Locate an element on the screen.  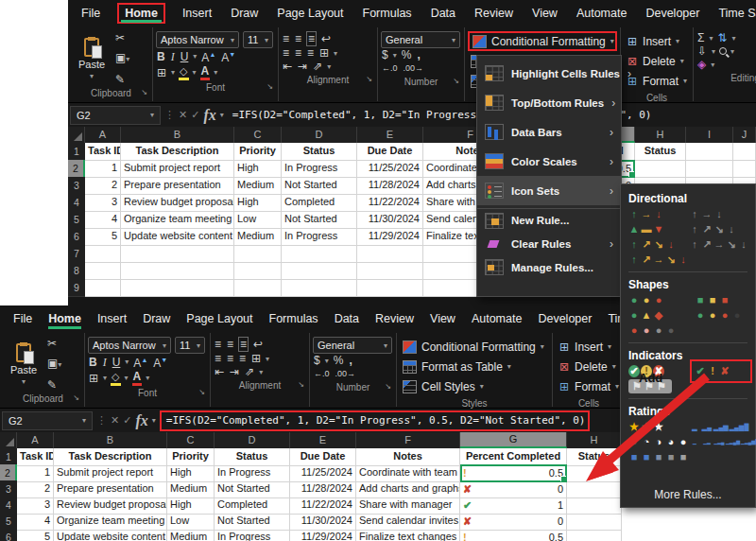
cell-notes: Finalize text changes is located at coordinates (408, 535).